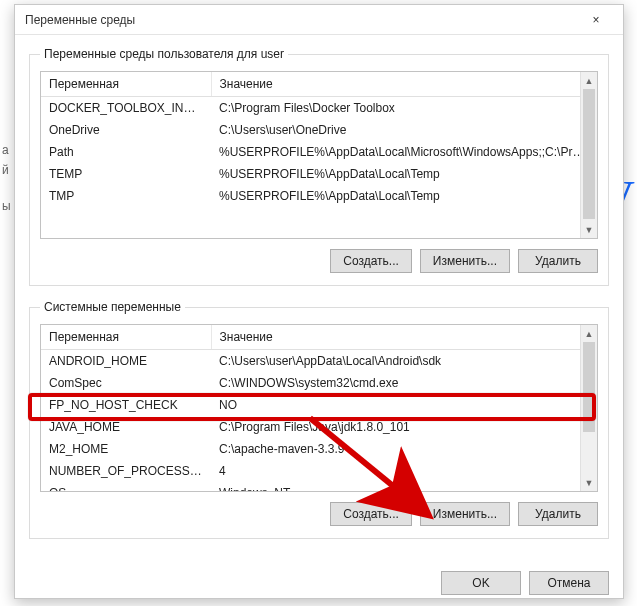  Describe the element at coordinates (80, 20) in the screenshot. I see `window-title: Переменные среды` at that location.